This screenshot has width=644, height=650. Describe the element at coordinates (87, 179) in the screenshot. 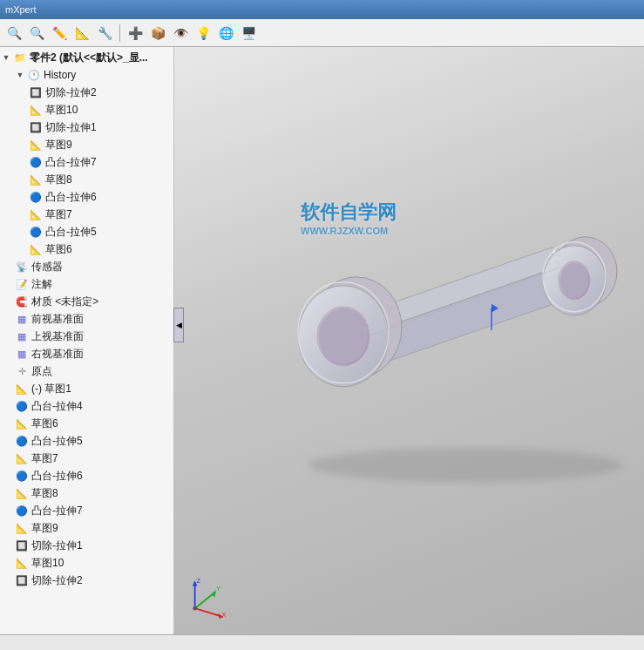

I see `tree-item-sketch8: 📐 草图8` at that location.